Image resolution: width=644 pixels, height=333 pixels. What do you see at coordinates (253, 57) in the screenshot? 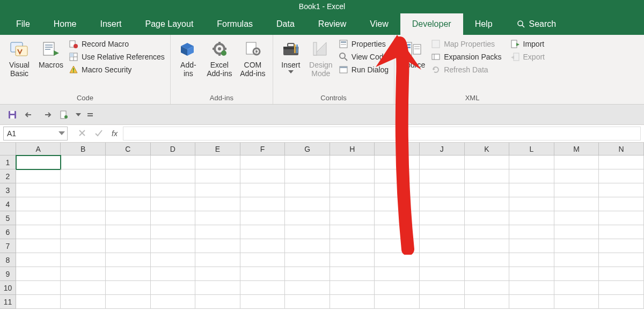
I see `com-addins-button: COM Add-ins` at bounding box center [253, 57].